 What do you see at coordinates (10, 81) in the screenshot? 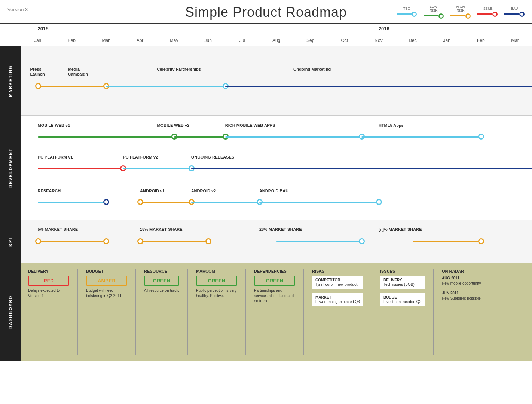
I see `marketing-label: MARKETING` at bounding box center [10, 81].